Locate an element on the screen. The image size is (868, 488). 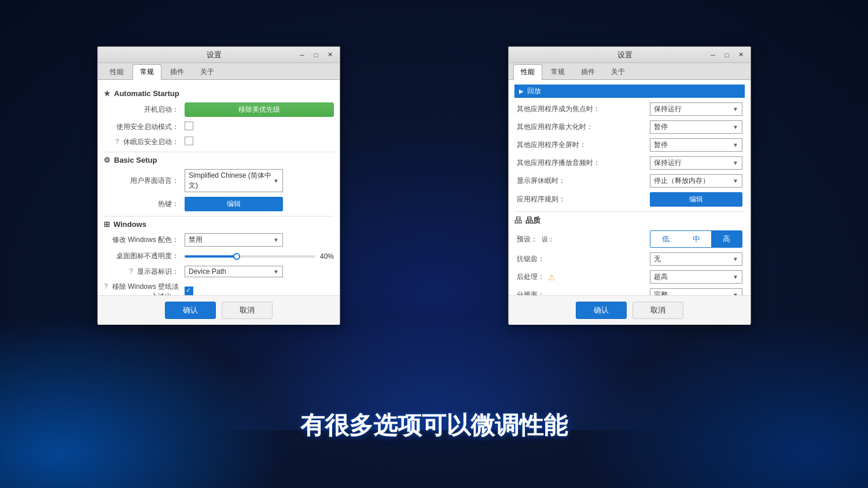
tab-2-general: 常规 is located at coordinates (558, 72).